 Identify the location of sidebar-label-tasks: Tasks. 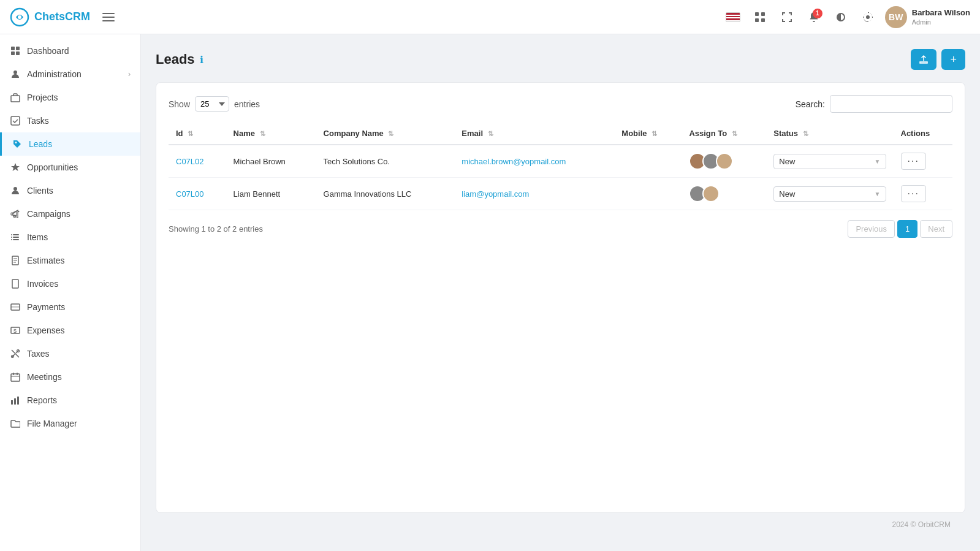
(78, 121).